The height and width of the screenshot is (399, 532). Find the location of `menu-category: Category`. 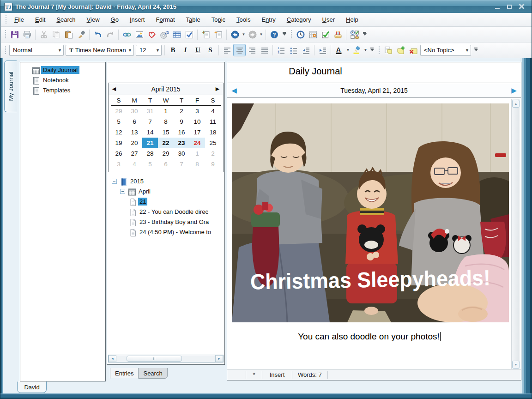

menu-category: Category is located at coordinates (299, 19).